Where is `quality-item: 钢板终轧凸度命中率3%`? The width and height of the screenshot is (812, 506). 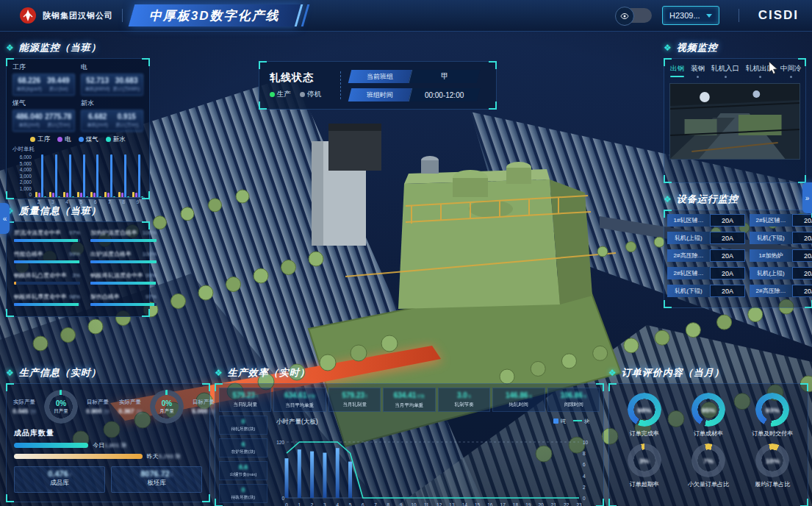
quality-item: 钢板终轧凸度命中率3% is located at coordinates (47, 278).